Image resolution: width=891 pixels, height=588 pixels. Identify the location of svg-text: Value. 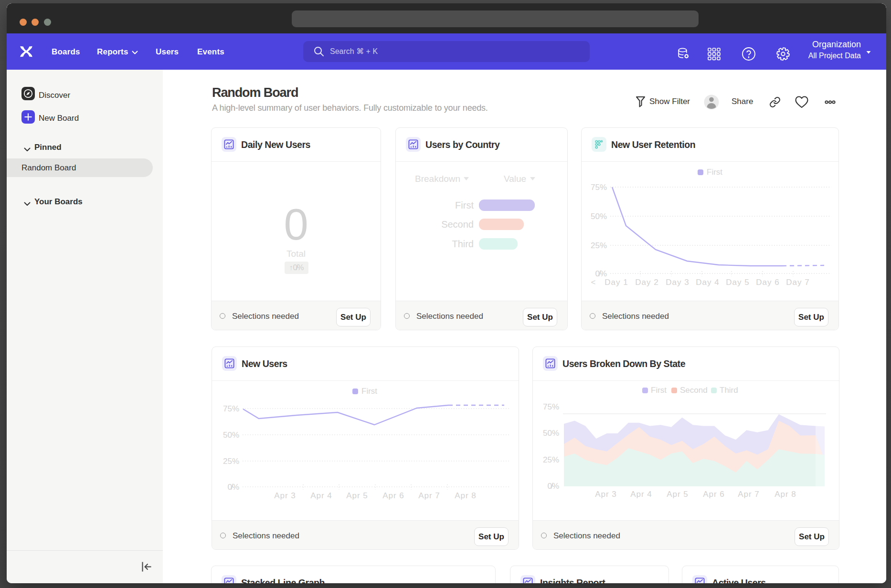
(515, 178).